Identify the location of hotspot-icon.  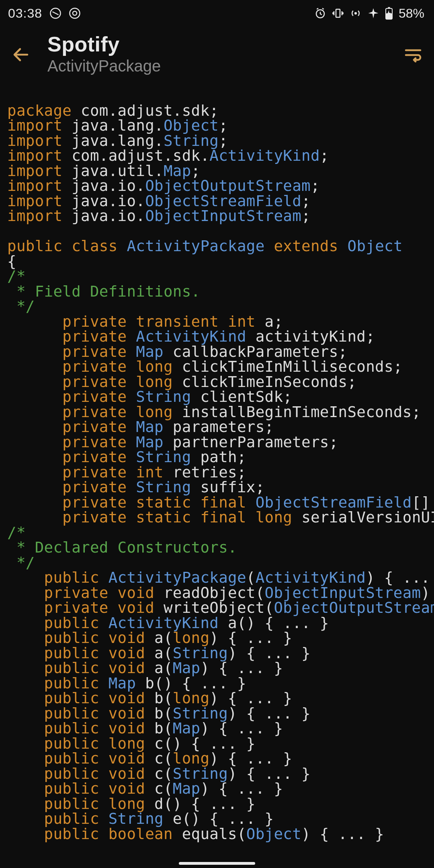
(356, 13).